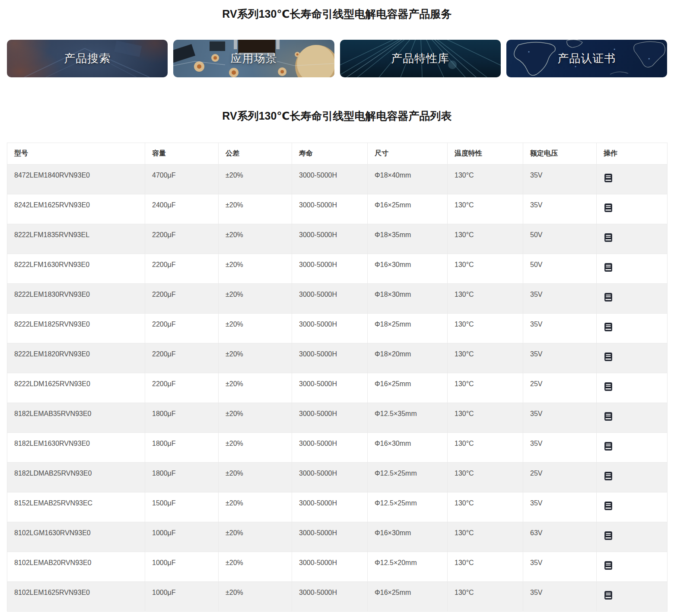 The width and height of the screenshot is (674, 616). Describe the element at coordinates (587, 59) in the screenshot. I see `card-product-certificates: 产品认证书` at that location.